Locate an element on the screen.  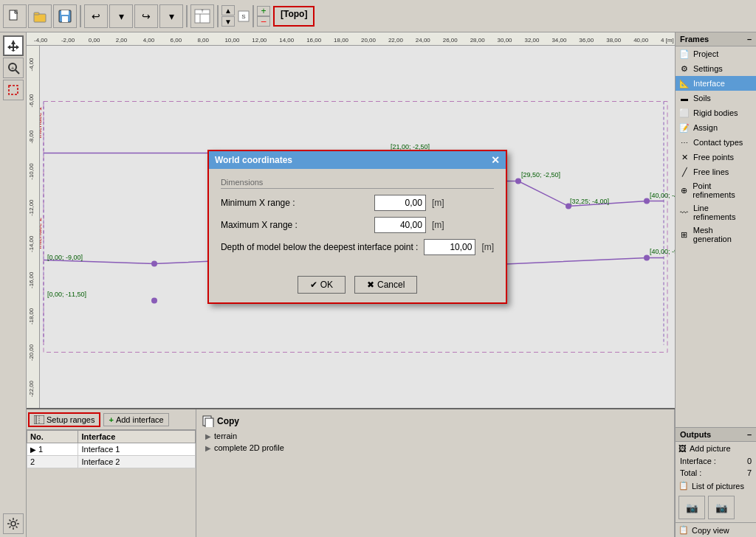
point-refinements-icon: ⊕ is located at coordinates (684, 190).